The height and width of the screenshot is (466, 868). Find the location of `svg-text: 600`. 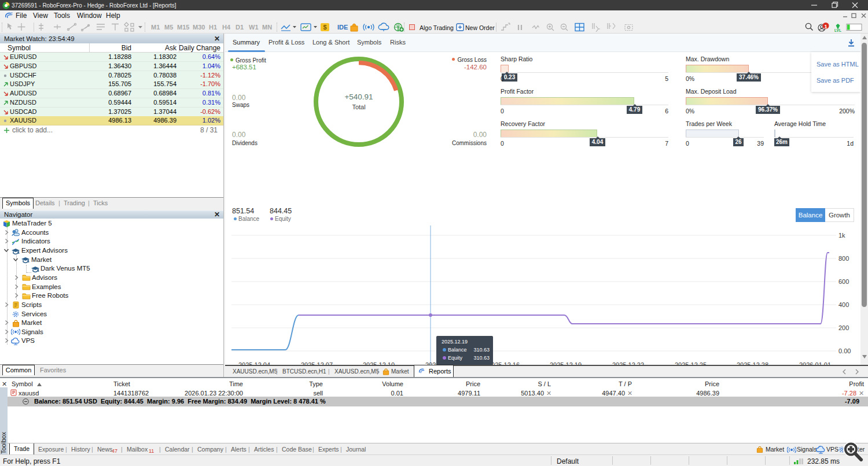

svg-text: 600 is located at coordinates (844, 282).